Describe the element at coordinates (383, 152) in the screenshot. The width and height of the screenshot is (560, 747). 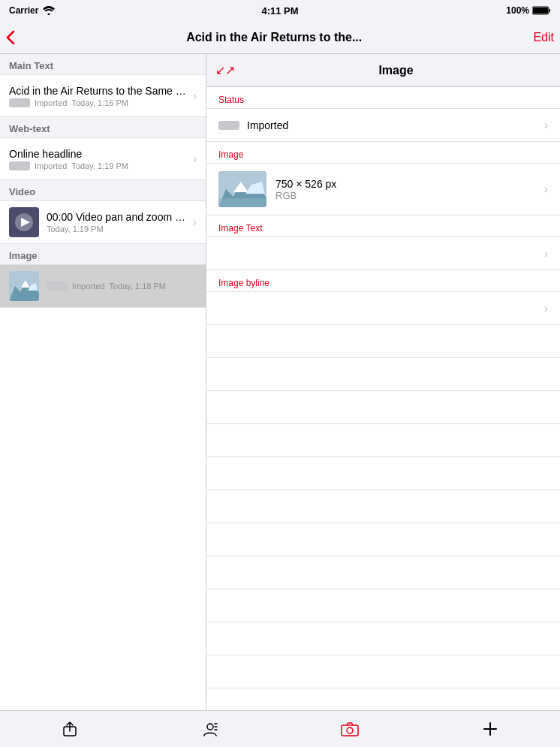
I see `detail-label-image: Image` at that location.